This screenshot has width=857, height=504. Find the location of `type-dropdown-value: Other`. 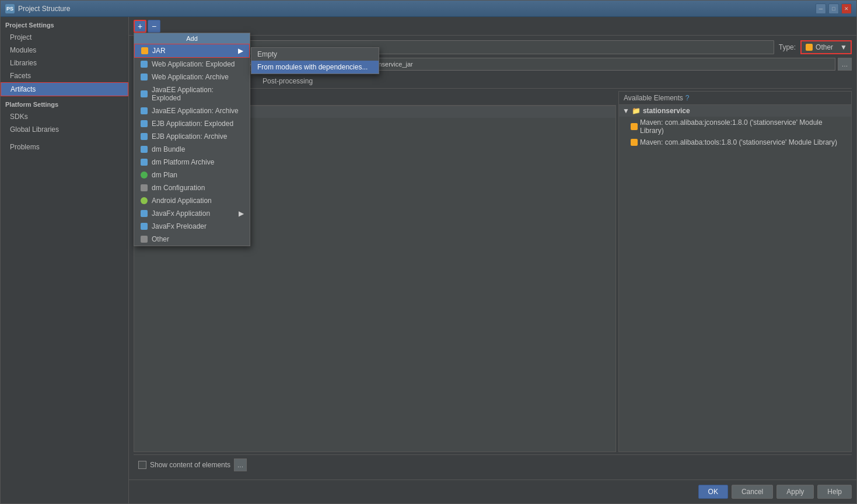

type-dropdown-value: Other is located at coordinates (824, 47).